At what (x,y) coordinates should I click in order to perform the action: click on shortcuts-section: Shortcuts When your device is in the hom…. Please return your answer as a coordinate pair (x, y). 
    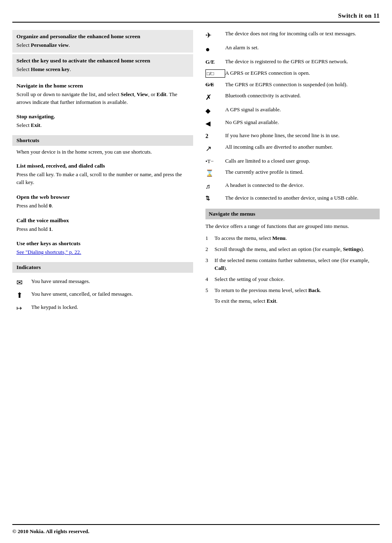
    Looking at the image, I should click on (103, 147).